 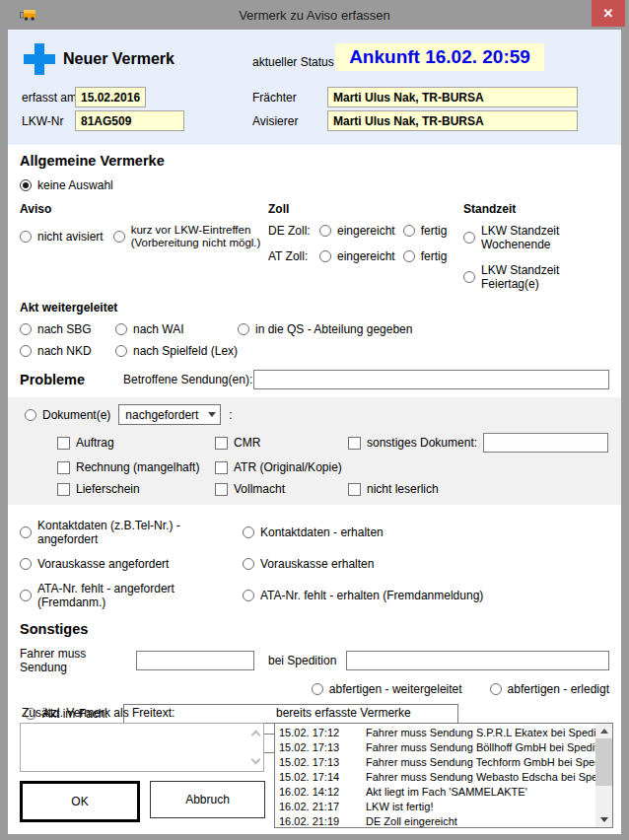 What do you see at coordinates (290, 231) in the screenshot?
I see `de-zoll-label: DE Zoll:` at bounding box center [290, 231].